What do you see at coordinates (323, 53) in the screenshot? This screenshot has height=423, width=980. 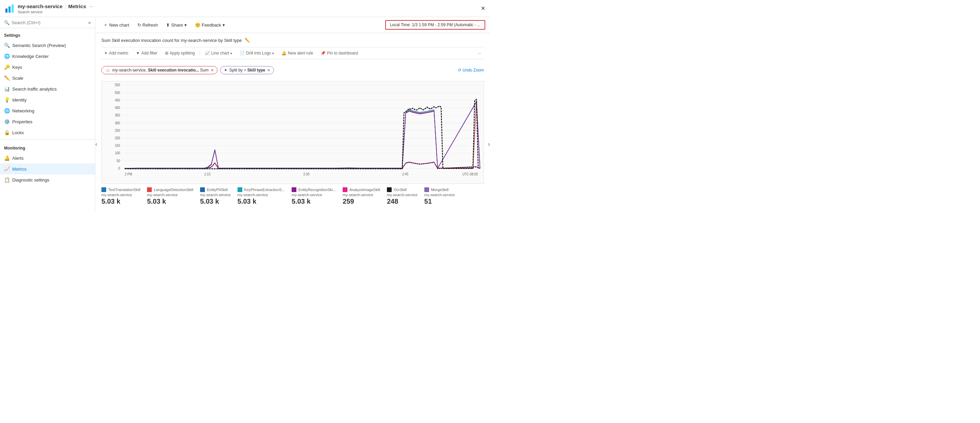 I see `pin-icon: 📌` at bounding box center [323, 53].